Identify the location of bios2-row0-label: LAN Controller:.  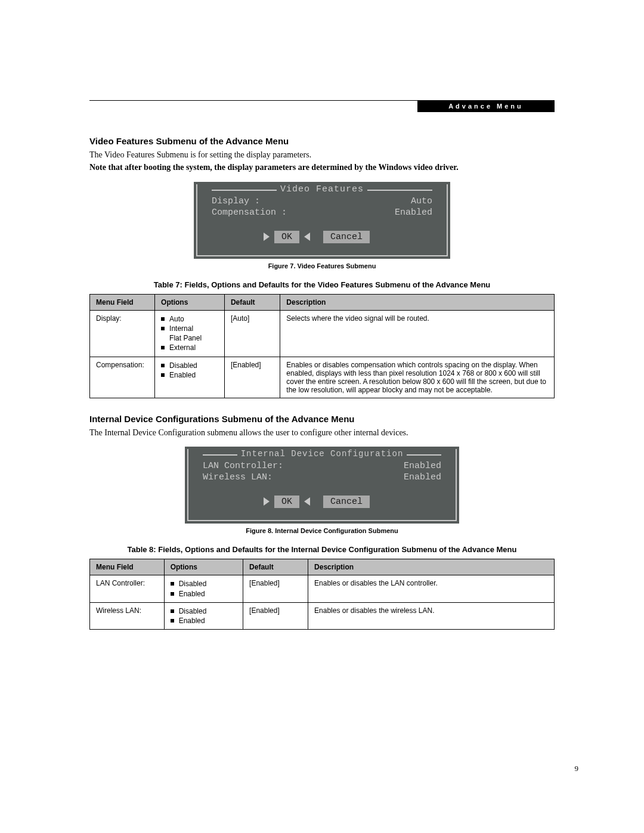
(243, 466).